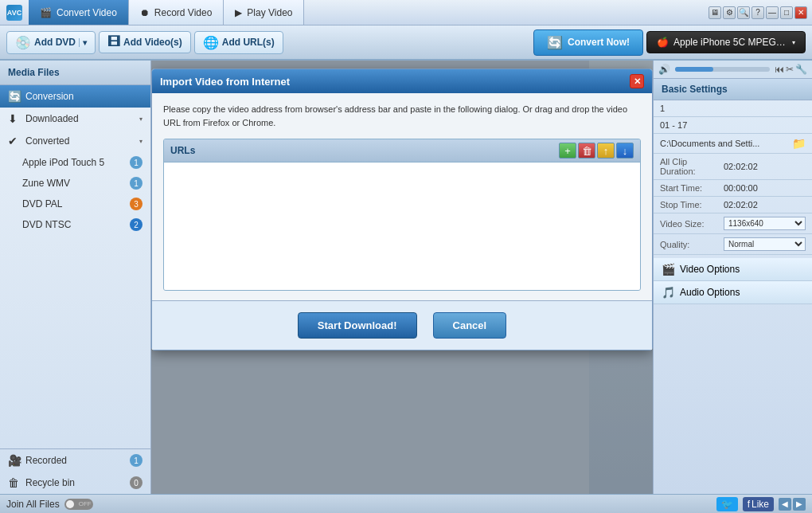 This screenshot has height=513, width=812. I want to click on browse-button: 📁, so click(799, 143).